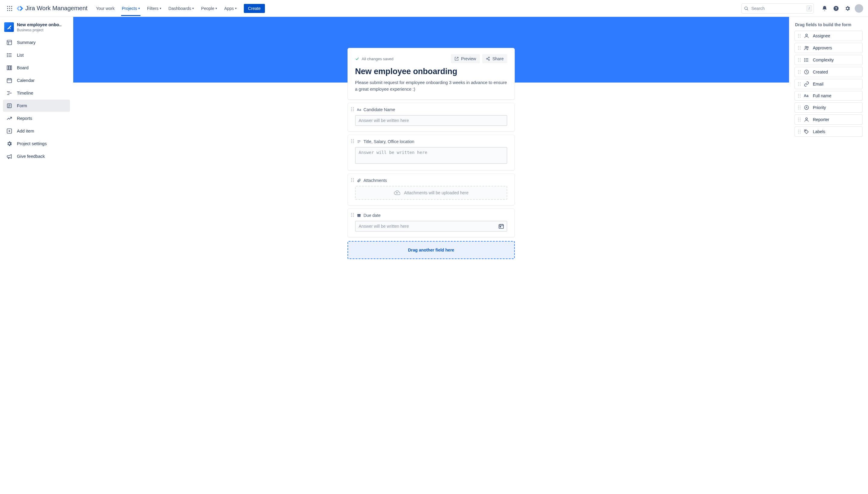 The height and width of the screenshot is (494, 868). I want to click on field-date-input, so click(431, 226).